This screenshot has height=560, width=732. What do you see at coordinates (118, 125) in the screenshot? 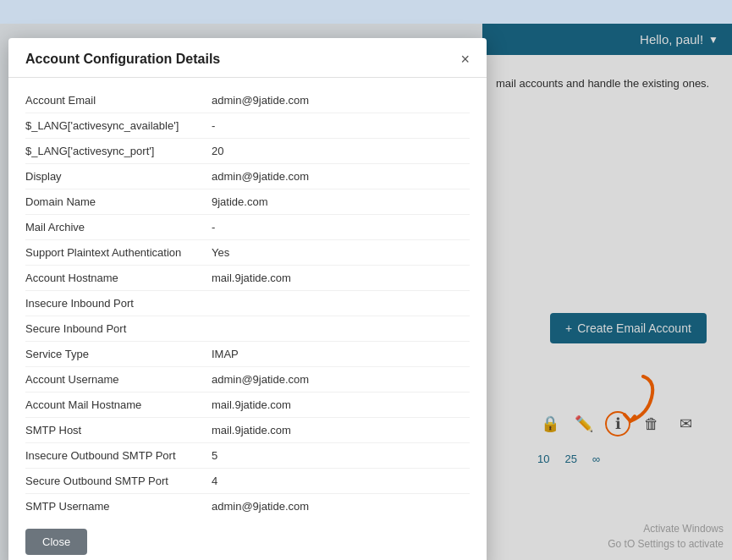
I see `detail-label: $_LANG['activesync_available']` at bounding box center [118, 125].